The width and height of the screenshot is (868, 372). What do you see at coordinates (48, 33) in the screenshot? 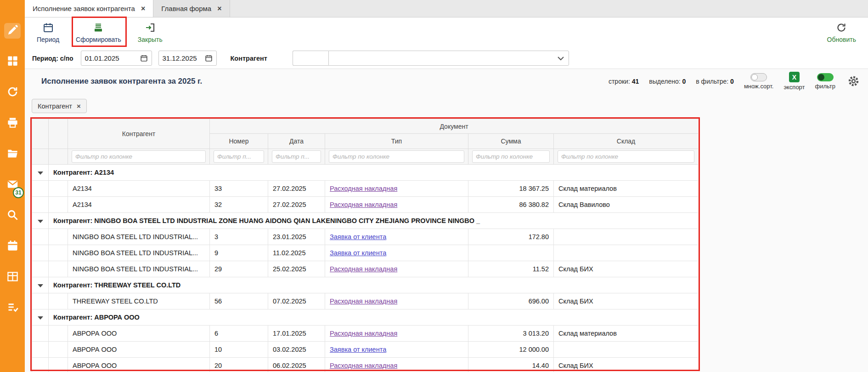
I see `period-button: Период` at bounding box center [48, 33].